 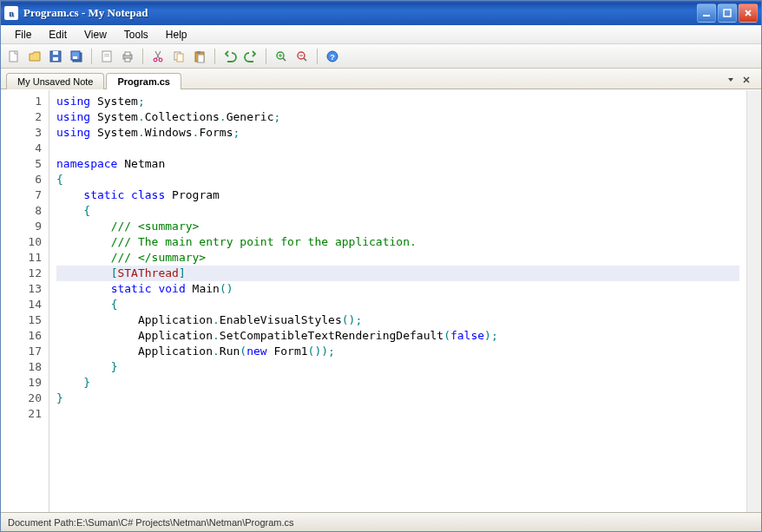 What do you see at coordinates (281, 56) in the screenshot?
I see `zoom-in-button` at bounding box center [281, 56].